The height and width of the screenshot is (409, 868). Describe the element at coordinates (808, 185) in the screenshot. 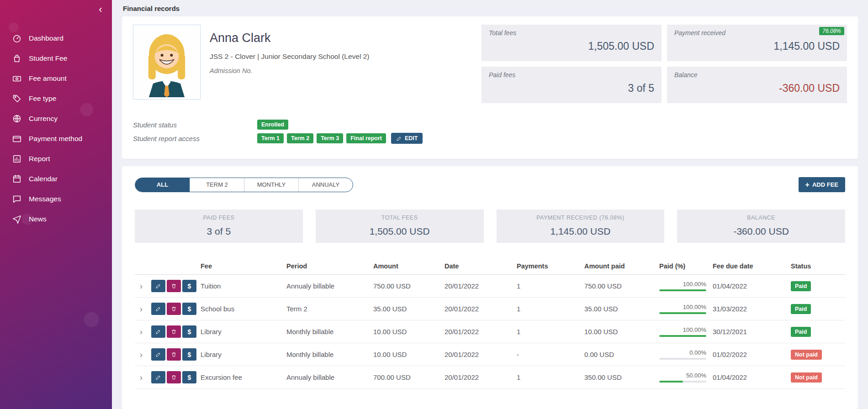

I see `plus-icon: +` at that location.